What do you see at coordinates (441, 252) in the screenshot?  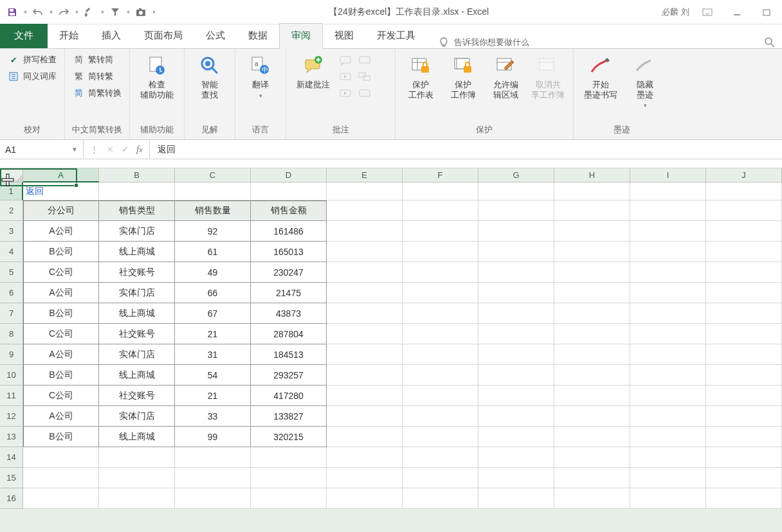 I see `cell-F4` at bounding box center [441, 252].